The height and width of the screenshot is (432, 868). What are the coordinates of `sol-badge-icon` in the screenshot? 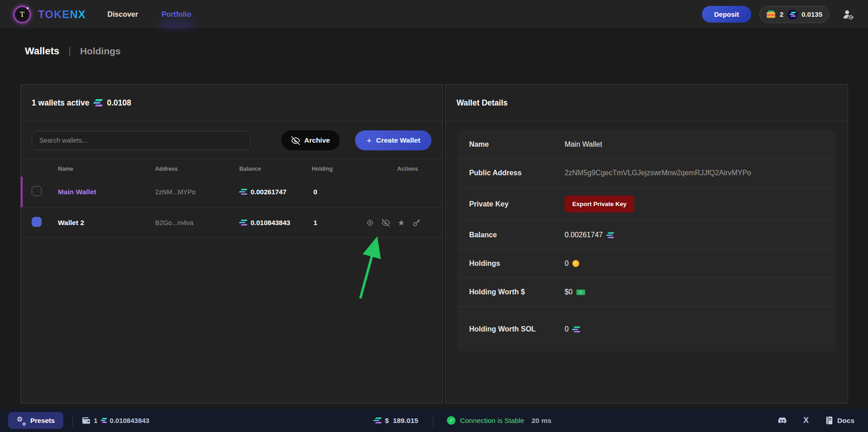 It's located at (792, 14).